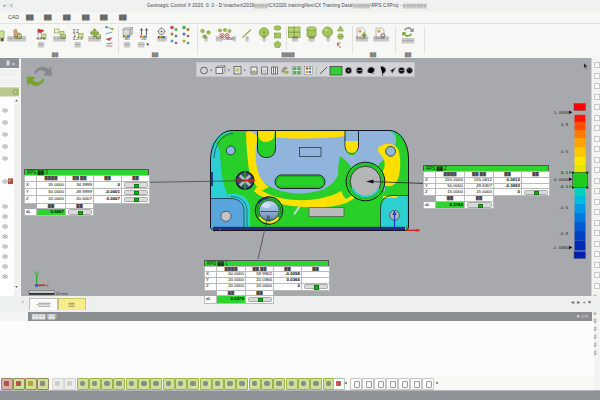  What do you see at coordinates (565, 152) in the screenshot?
I see `svg-text: 0. 6` at bounding box center [565, 152].